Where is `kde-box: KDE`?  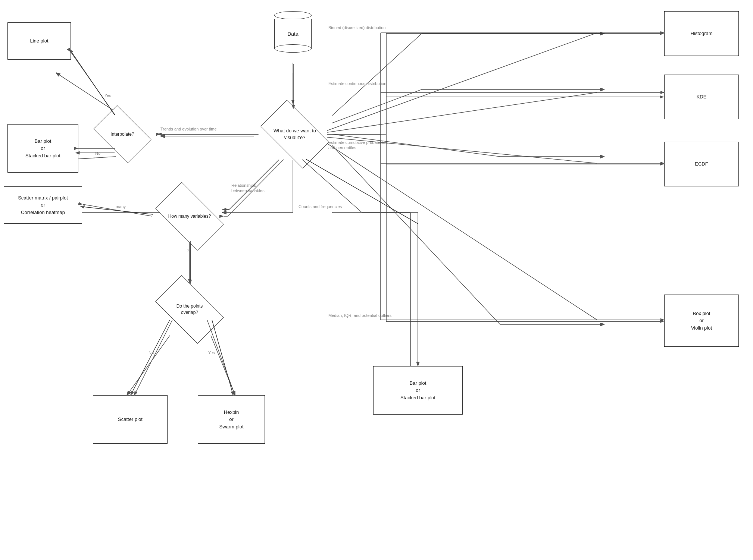
kde-box: KDE is located at coordinates (702, 97).